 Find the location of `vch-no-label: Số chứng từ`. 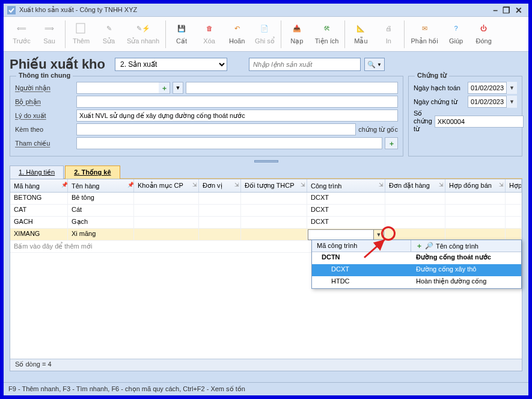

vch-no-label: Số chứng từ is located at coordinates (423, 122).